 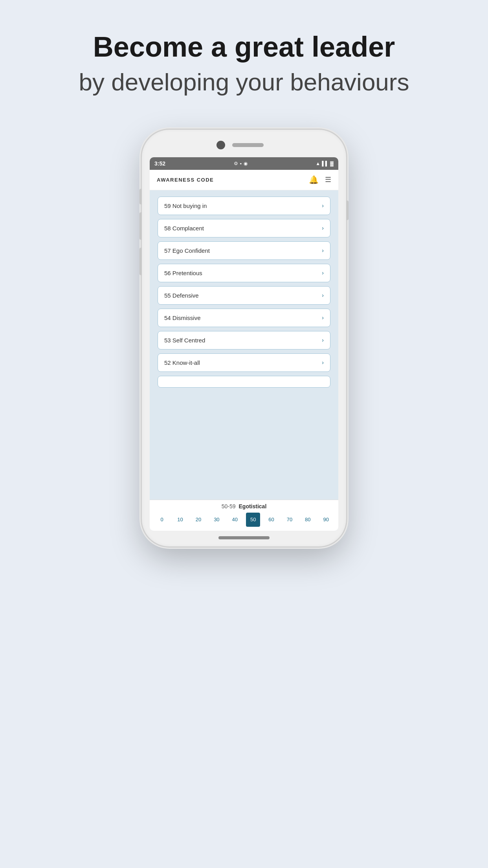 I want to click on list-item: 59 Not buying in ›, so click(x=244, y=206).